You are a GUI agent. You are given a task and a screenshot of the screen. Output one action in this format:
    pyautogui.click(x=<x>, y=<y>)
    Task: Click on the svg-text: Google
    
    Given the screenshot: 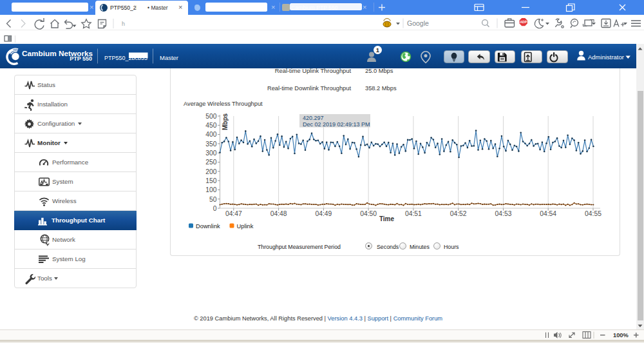 What is the action you would take?
    pyautogui.click(x=418, y=23)
    